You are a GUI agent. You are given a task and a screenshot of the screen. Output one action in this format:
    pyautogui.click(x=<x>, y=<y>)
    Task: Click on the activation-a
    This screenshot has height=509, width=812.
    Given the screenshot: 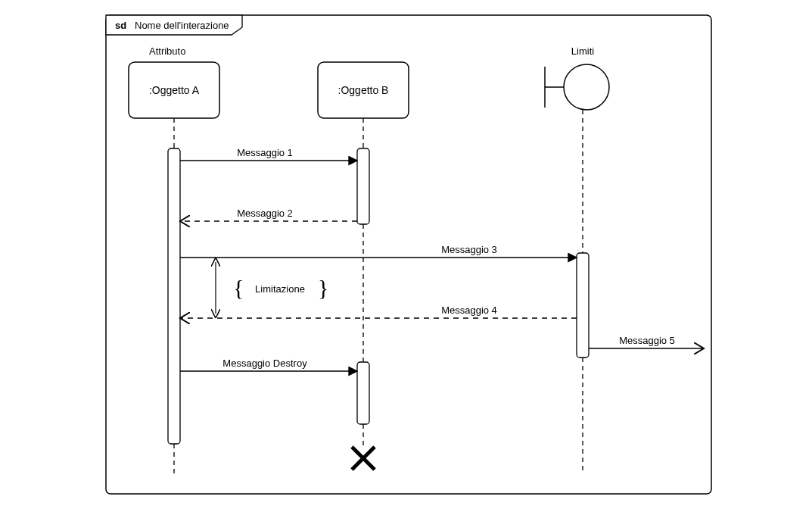 What is the action you would take?
    pyautogui.click(x=174, y=296)
    